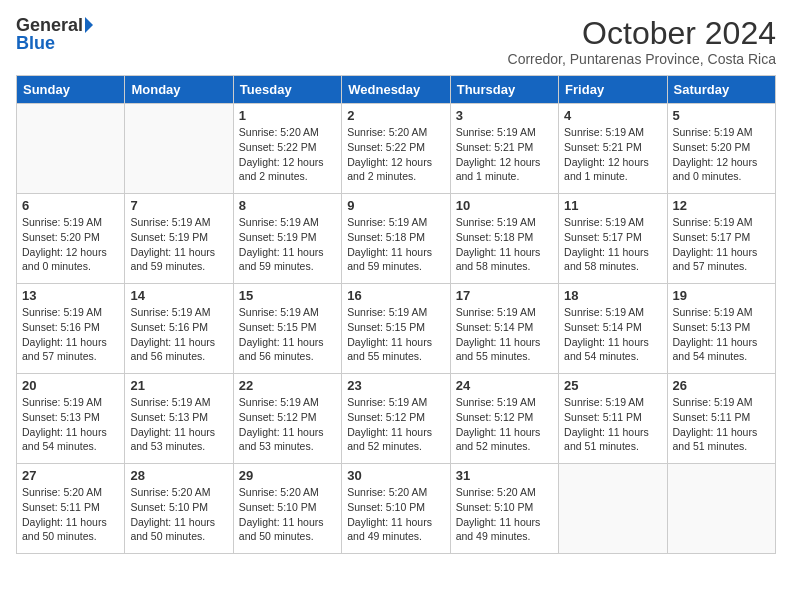 The image size is (792, 612). I want to click on calendar-cell: 15Sunrise: 5:19 AM Sunset: 5:15 PM Dayli…, so click(287, 329).